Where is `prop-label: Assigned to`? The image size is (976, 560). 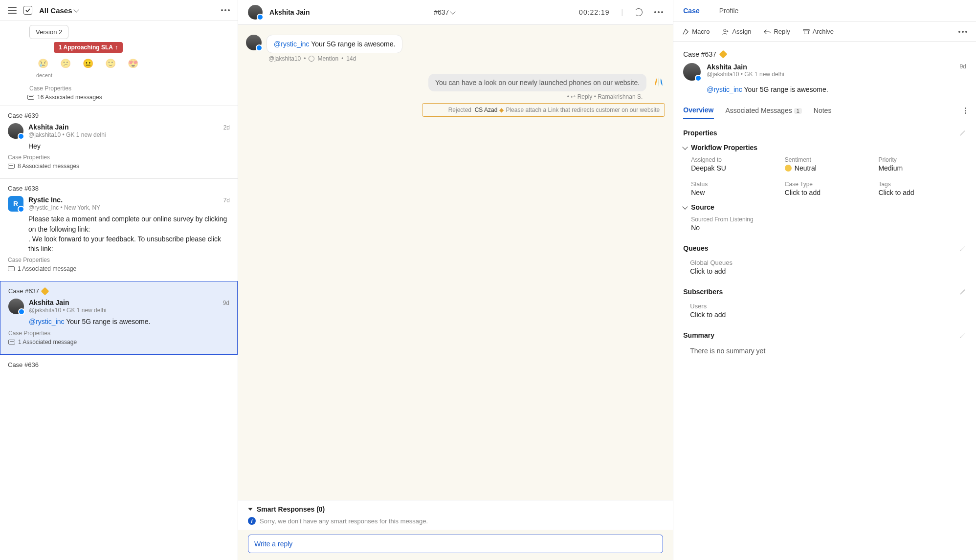 prop-label: Assigned to is located at coordinates (735, 160).